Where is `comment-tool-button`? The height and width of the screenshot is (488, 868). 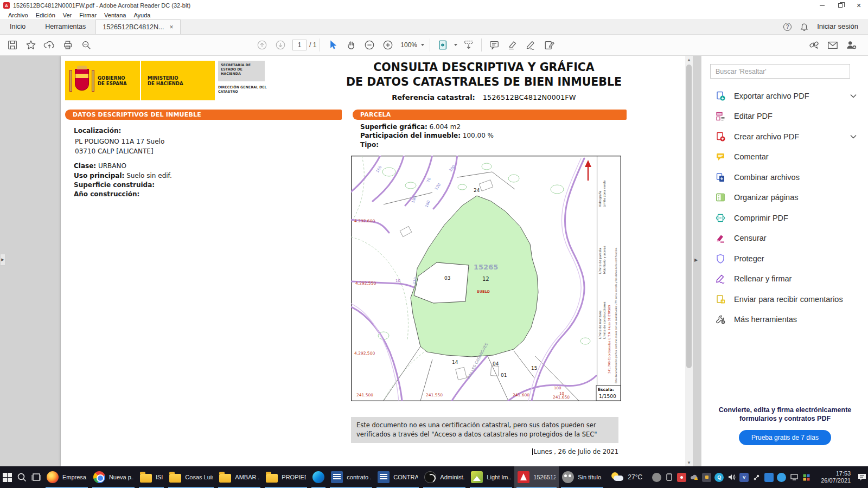 comment-tool-button is located at coordinates (494, 45).